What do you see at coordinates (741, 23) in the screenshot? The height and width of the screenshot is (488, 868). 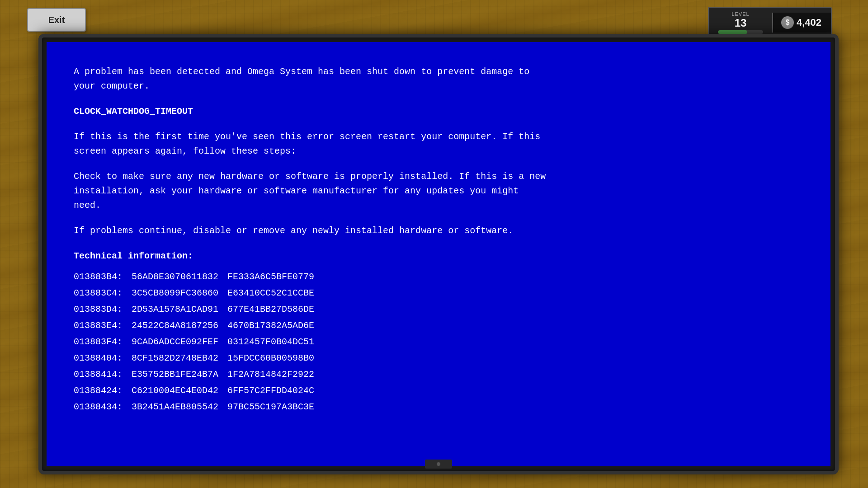 I see `level-number: 13` at bounding box center [741, 23].